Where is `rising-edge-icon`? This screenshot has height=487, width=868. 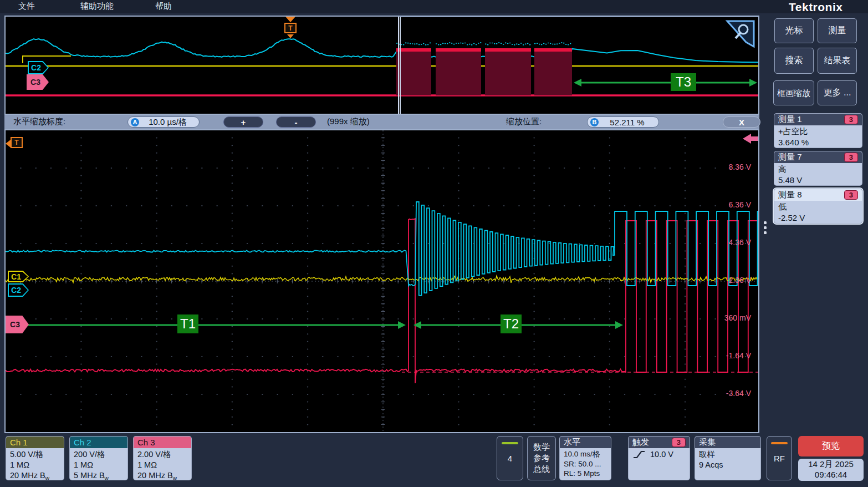 rising-edge-icon is located at coordinates (639, 454).